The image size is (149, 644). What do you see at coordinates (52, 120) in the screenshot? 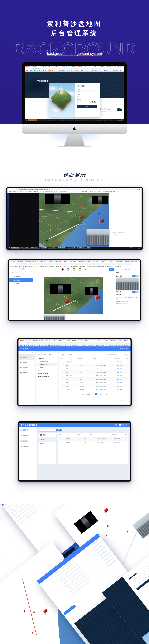
I see `taskbar-item: SQLyog Ultimate …` at bounding box center [52, 120].